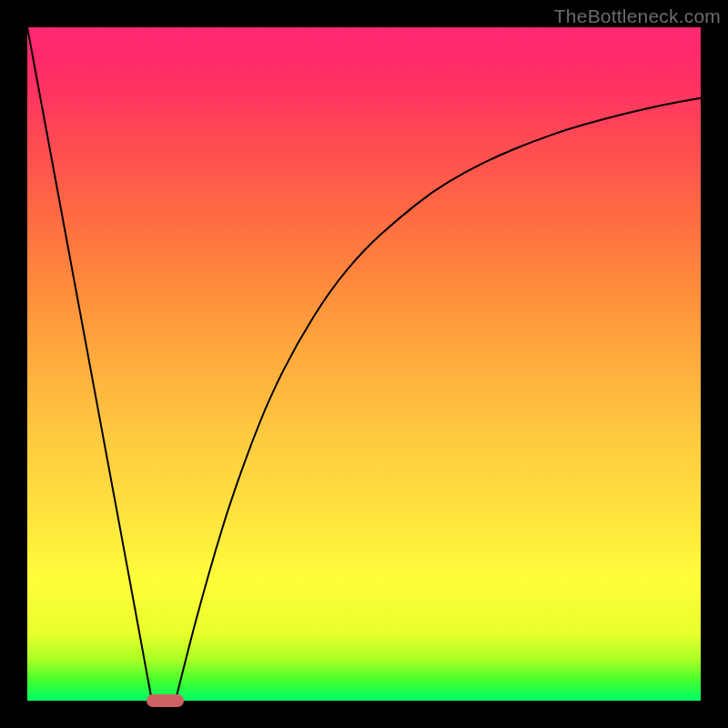 The image size is (728, 728). I want to click on watermark-text: TheBottleneck.com, so click(637, 16).